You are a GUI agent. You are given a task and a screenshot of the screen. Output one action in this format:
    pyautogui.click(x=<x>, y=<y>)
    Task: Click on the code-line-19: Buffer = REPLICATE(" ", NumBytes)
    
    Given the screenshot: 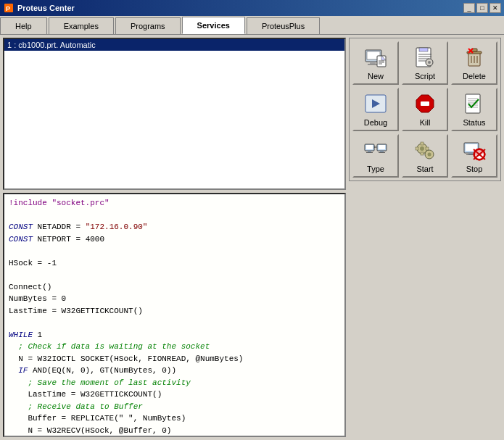 What is the action you would take?
    pyautogui.click(x=174, y=419)
    